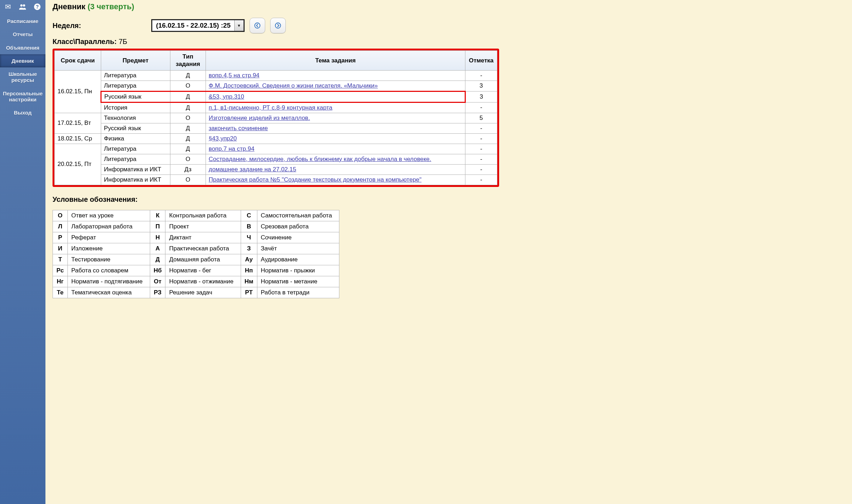 This screenshot has width=852, height=504. Describe the element at coordinates (198, 26) in the screenshot. I see `week-select: (16.02.15 - 22.02.15) :25 ▼` at that location.